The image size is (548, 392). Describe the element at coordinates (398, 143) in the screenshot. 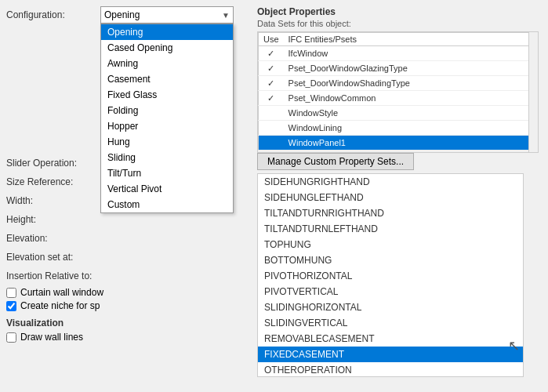

I see `table-row: WindowPanel1` at that location.